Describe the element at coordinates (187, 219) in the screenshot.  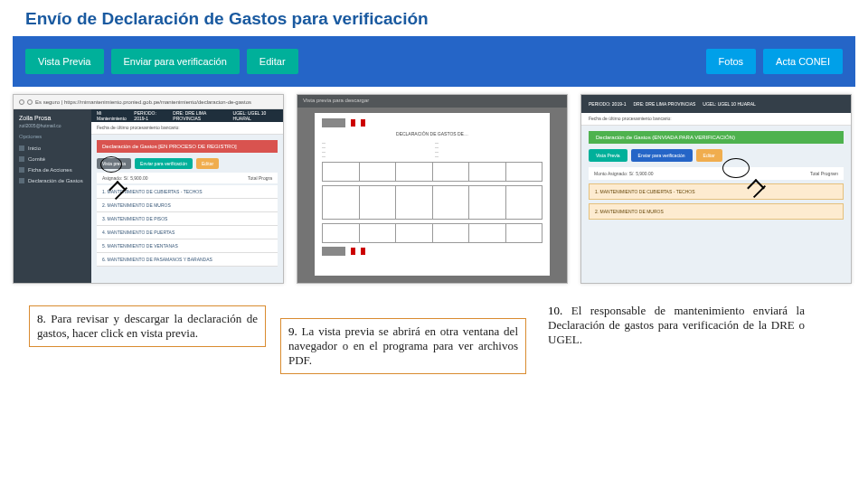
I see `list-item: 3. MANTENIMIENTO DE PISOS` at that location.